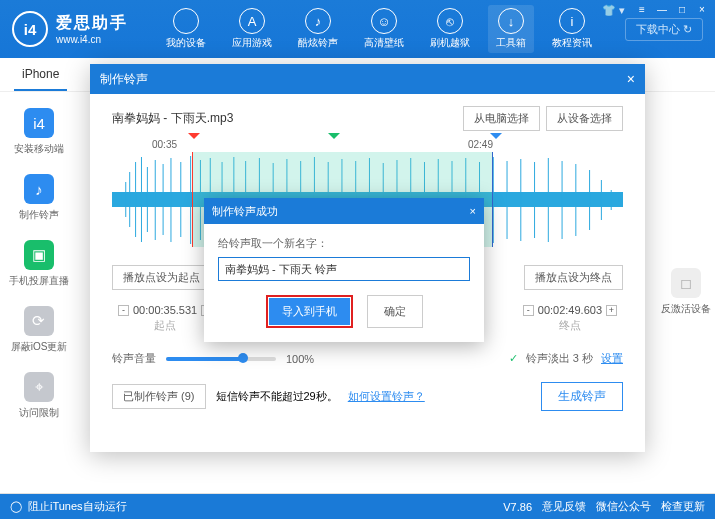 Image resolution: width=715 pixels, height=519 pixels. What do you see at coordinates (570, 326) in the screenshot?
I see `end-time-label: 终点` at bounding box center [570, 326].